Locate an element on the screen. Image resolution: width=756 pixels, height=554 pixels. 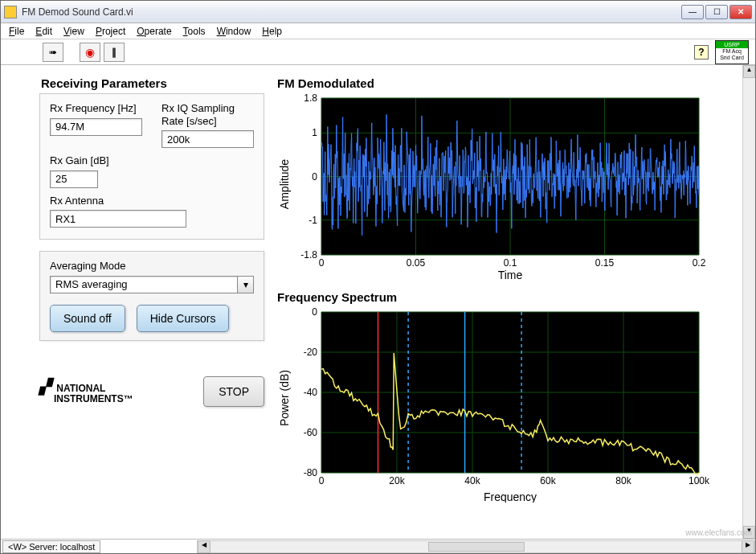
rx-gain-label: Rx Gain [dB] is located at coordinates (96, 161).